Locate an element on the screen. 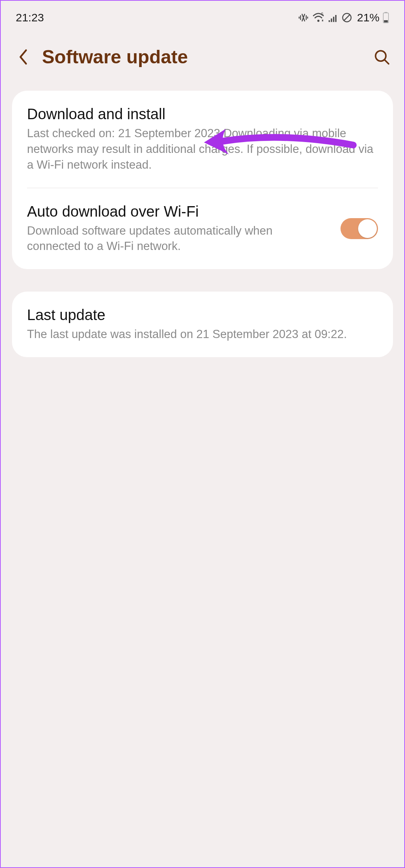 This screenshot has width=405, height=868. auto-download-subtitle: Download software updates automatically … is located at coordinates (178, 239).